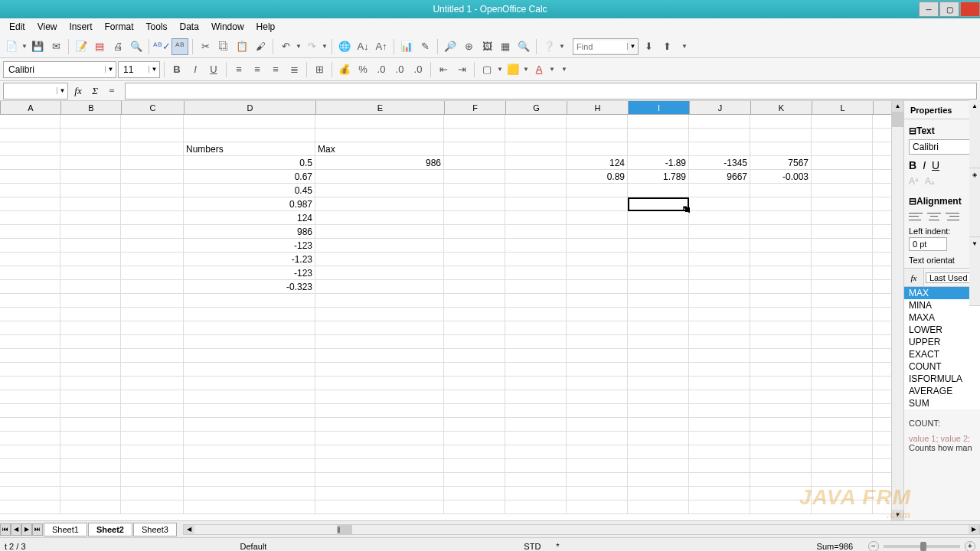  What do you see at coordinates (250, 176) in the screenshot?
I see `cell: 0.67` at bounding box center [250, 176].